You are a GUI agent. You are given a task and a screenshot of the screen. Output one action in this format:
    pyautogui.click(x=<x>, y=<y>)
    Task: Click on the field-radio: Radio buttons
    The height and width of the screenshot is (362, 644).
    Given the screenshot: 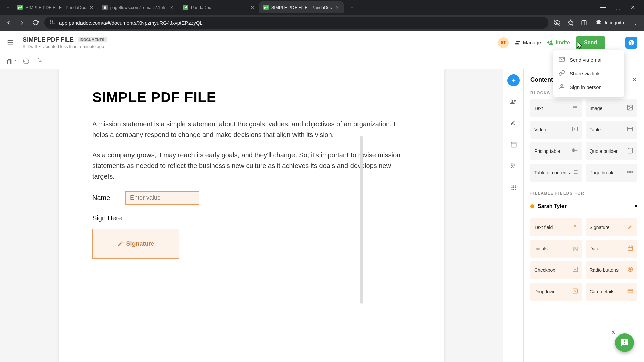 What is the action you would take?
    pyautogui.click(x=612, y=270)
    